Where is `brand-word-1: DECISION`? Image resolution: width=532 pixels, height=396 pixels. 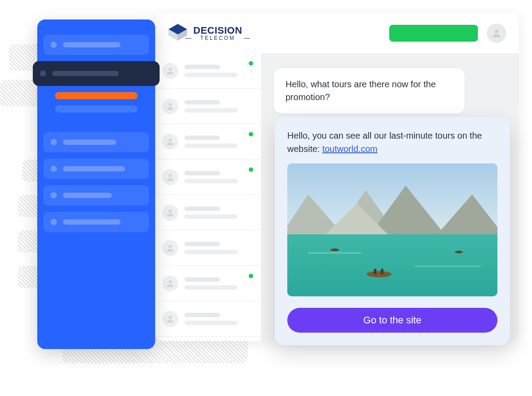 brand-word-1: DECISION is located at coordinates (218, 31).